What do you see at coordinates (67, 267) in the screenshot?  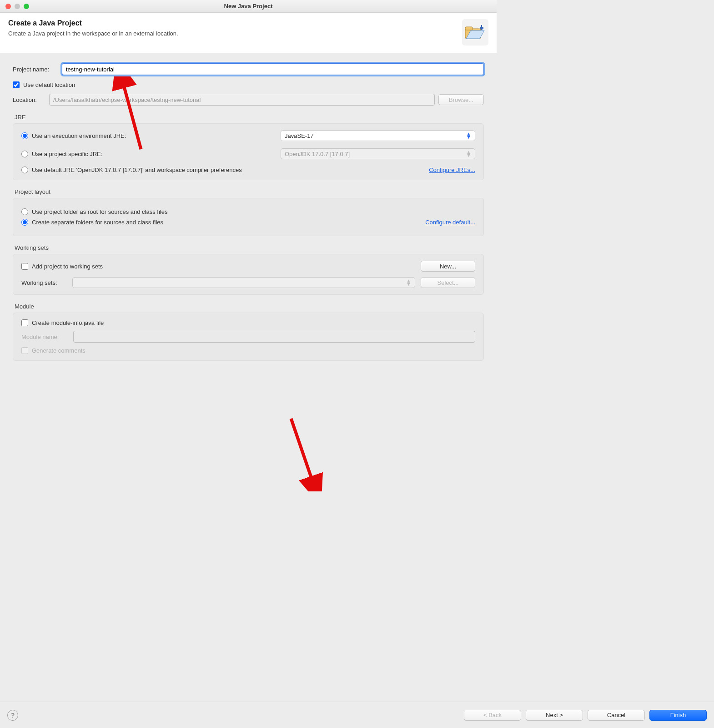 I see `add-to-working-sets-label: Add project to working sets` at bounding box center [67, 267].